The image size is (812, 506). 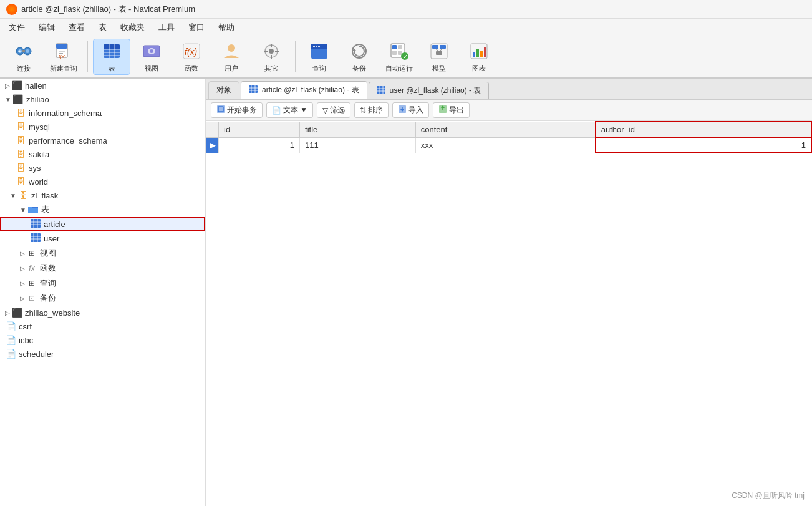 I want to click on funcs-icon: fx, so click(x=32, y=268).